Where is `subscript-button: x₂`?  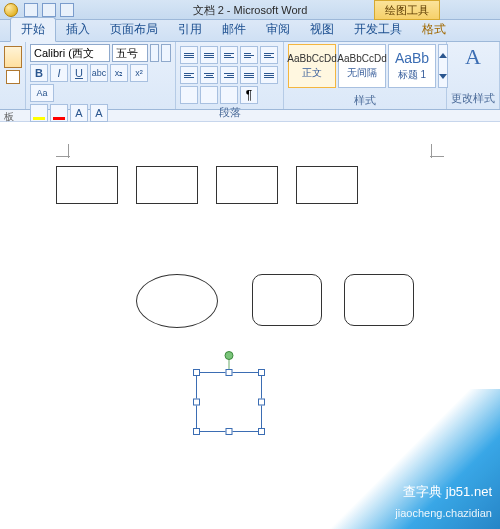
subscript-button: x₂ is located at coordinates (119, 73).